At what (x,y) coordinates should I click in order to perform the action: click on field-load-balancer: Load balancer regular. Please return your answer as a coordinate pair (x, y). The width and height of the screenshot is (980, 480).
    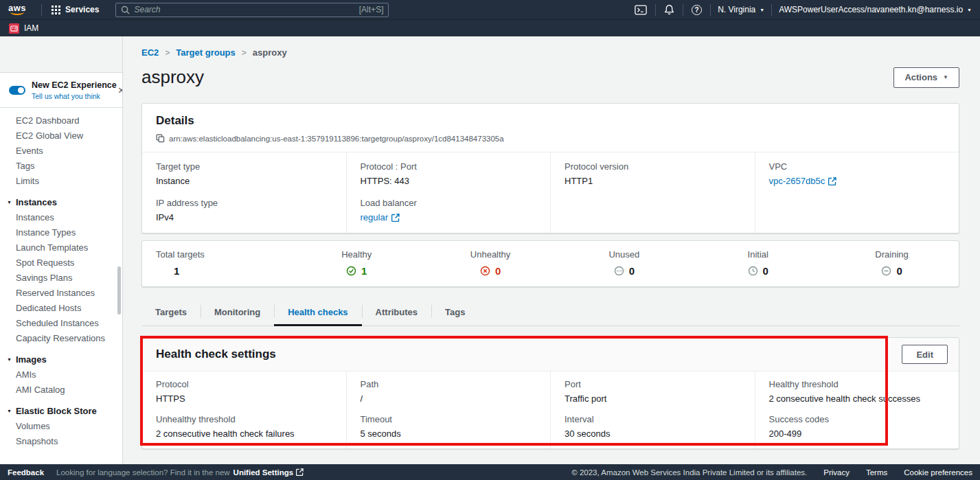
    Looking at the image, I should click on (449, 210).